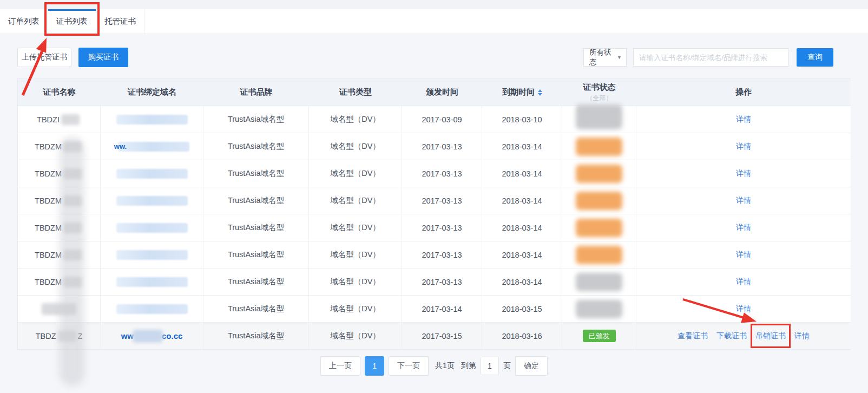  What do you see at coordinates (518, 92) in the screenshot?
I see `column-header-label: 到期时间` at bounding box center [518, 92].